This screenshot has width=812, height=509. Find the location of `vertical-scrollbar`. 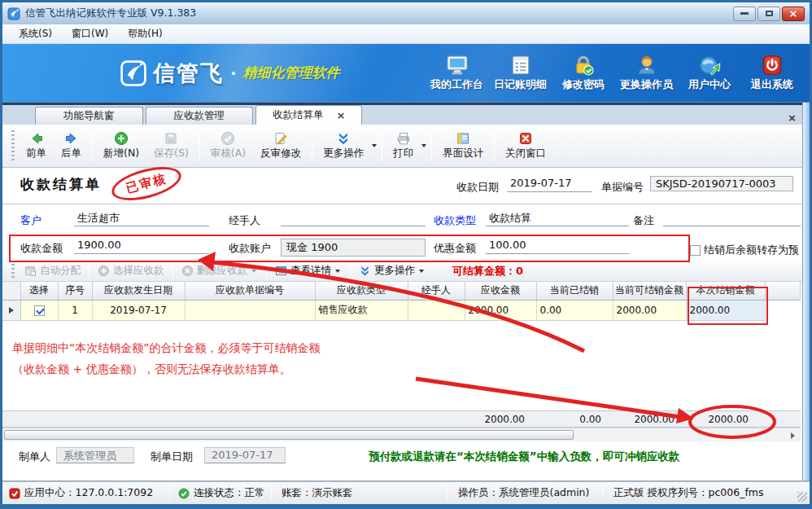

vertical-scrollbar is located at coordinates (805, 292).